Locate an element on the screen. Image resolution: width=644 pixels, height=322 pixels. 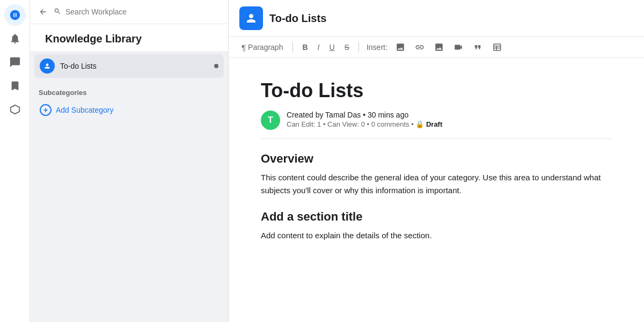
subcategories-title: Subcategories is located at coordinates (129, 92).